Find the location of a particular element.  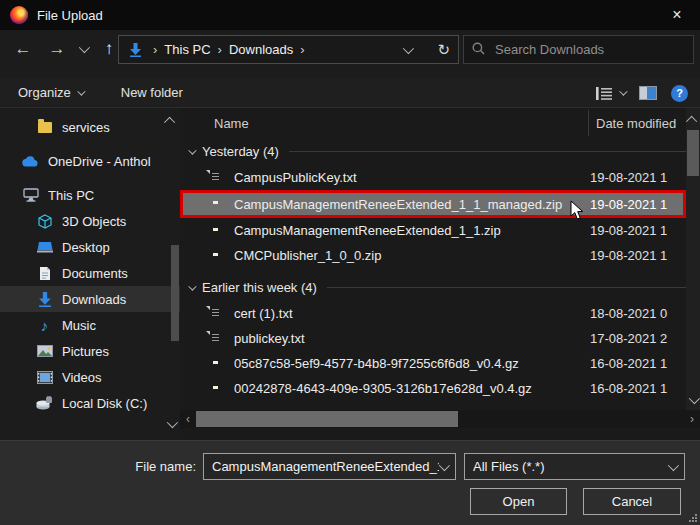

change-view-button is located at coordinates (610, 94).